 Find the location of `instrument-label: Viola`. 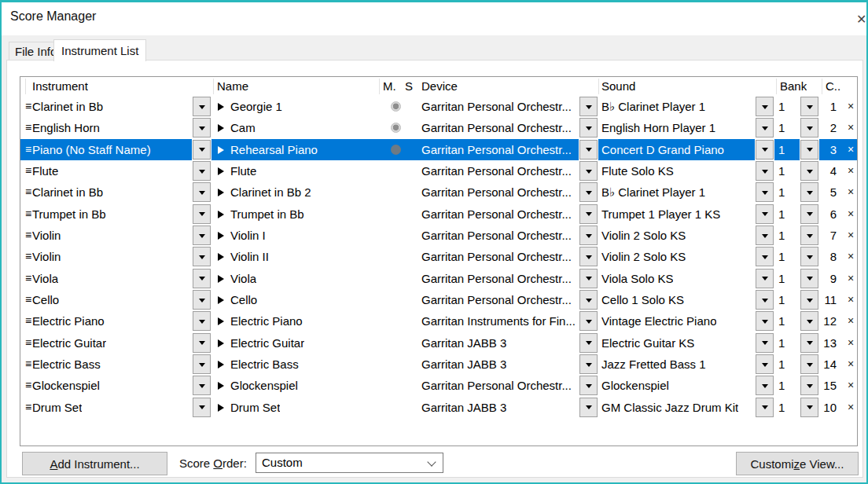

instrument-label: Viola is located at coordinates (46, 278).